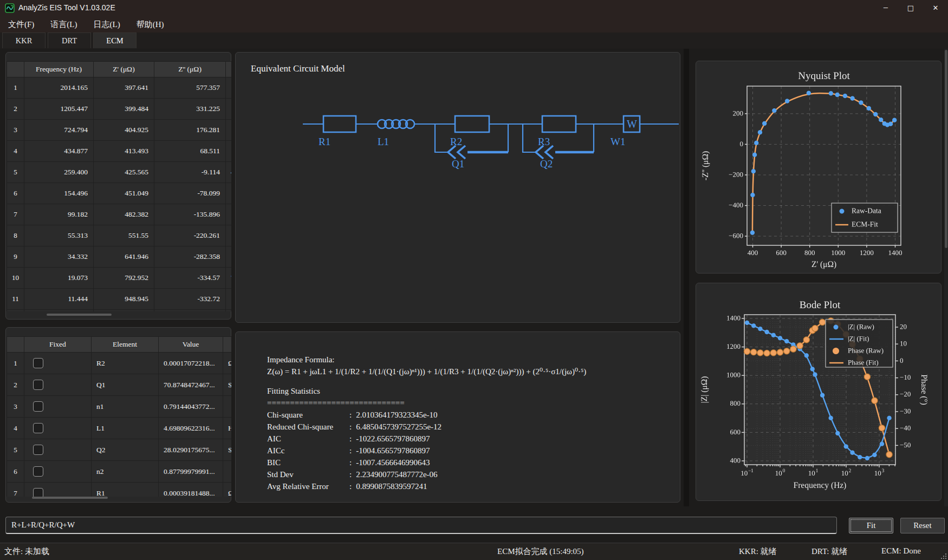  I want to click on cell-zi: -334.57, so click(190, 278).